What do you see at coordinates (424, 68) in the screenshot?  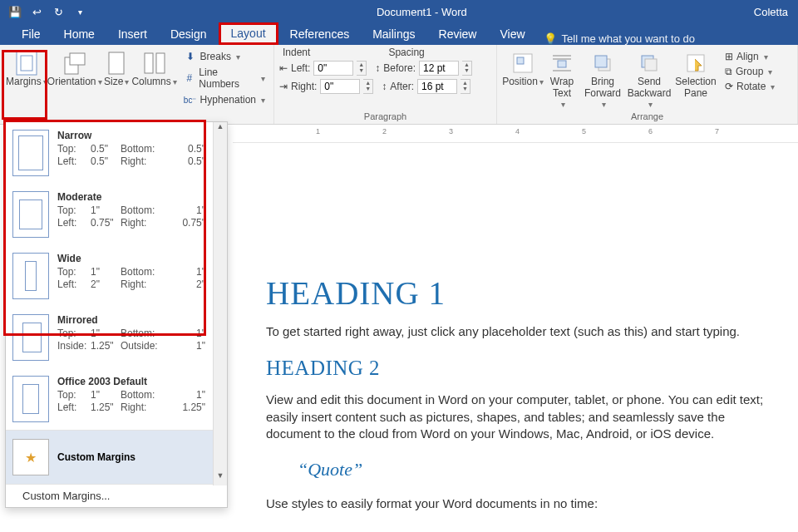 I see `spacing-before: ↕Before:▲▼` at bounding box center [424, 68].